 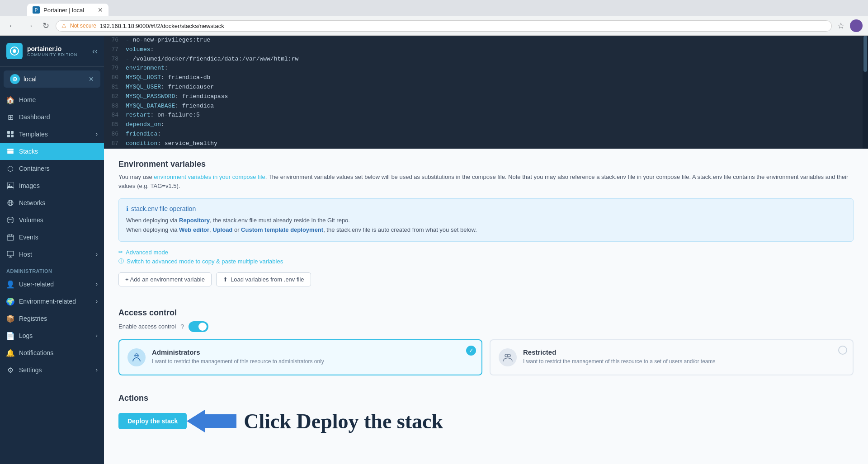 I want to click on access-control-section: Access control Enable access control ?, so click(x=486, y=347).